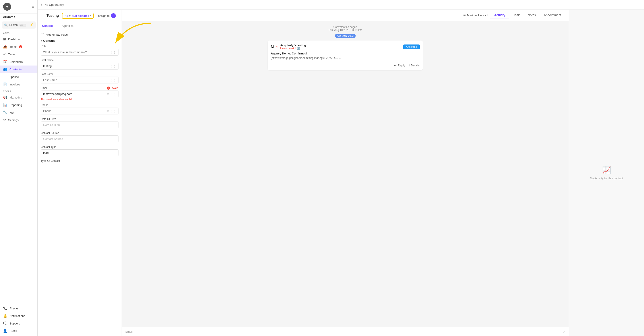 The height and width of the screenshot is (336, 644). Describe the element at coordinates (80, 111) in the screenshot. I see `phone-input: ✏ ⋮⋮` at that location.